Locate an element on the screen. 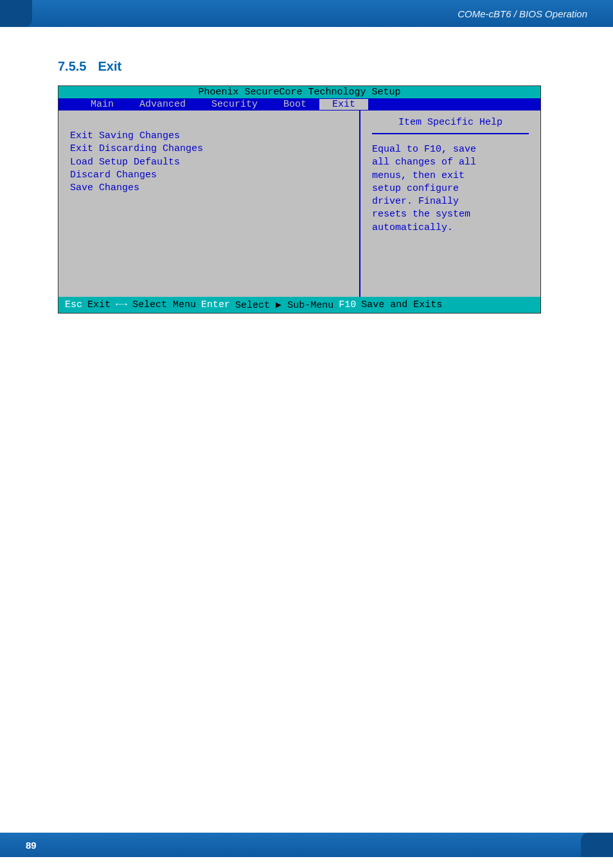  section-title: Exit is located at coordinates (109, 66).